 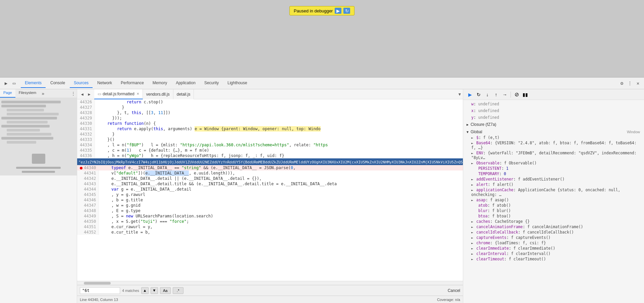 What do you see at coordinates (105, 83) in the screenshot?
I see `tab-network: Network` at bounding box center [105, 83].